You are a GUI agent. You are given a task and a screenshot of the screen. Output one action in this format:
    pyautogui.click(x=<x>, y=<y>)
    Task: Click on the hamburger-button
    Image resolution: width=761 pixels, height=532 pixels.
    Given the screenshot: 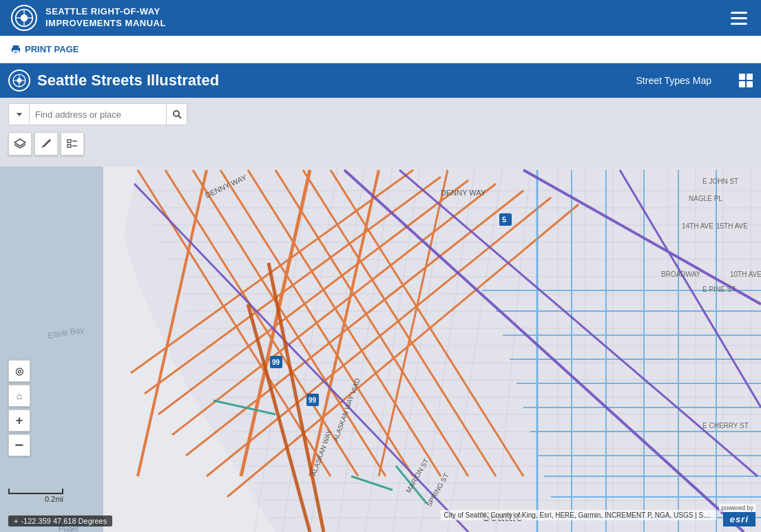 What is the action you would take?
    pyautogui.click(x=739, y=18)
    